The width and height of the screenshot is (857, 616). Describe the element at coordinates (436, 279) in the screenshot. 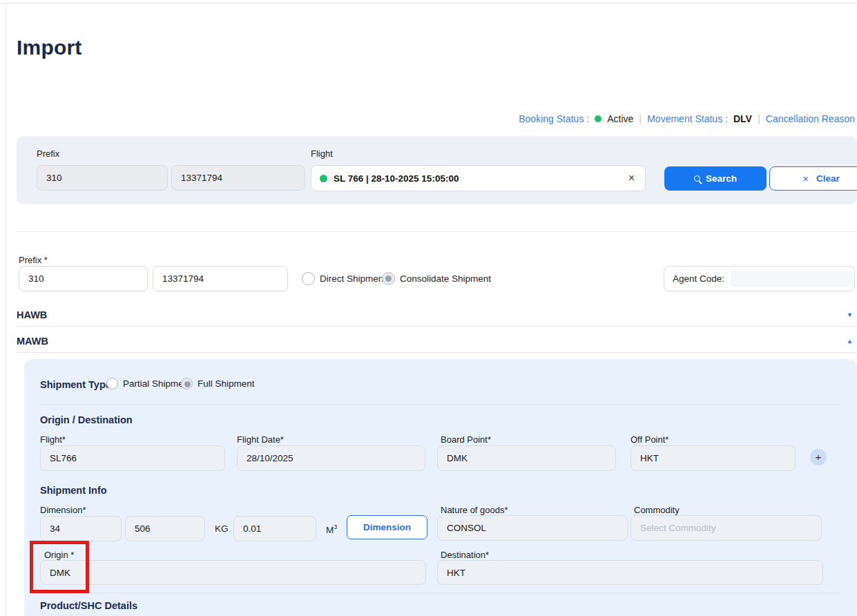

I see `consolidate-shipment-radio: Consolidate Shipment` at that location.